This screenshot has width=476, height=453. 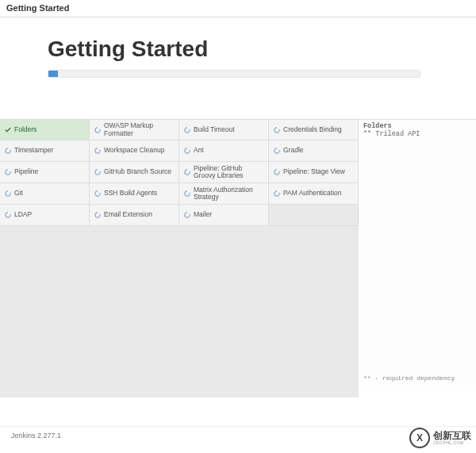 What do you see at coordinates (36, 436) in the screenshot?
I see `jenkins-version: Jenkins 2.277.1` at bounding box center [36, 436].